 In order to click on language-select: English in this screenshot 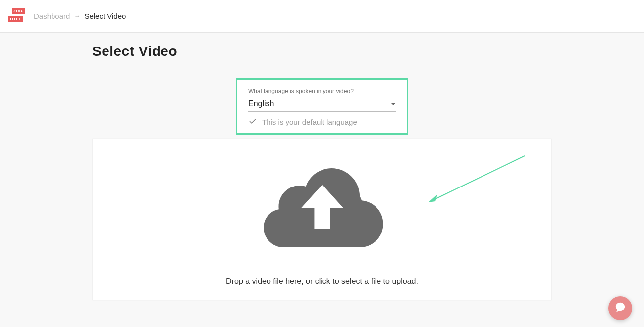, I will do `click(322, 105)`.